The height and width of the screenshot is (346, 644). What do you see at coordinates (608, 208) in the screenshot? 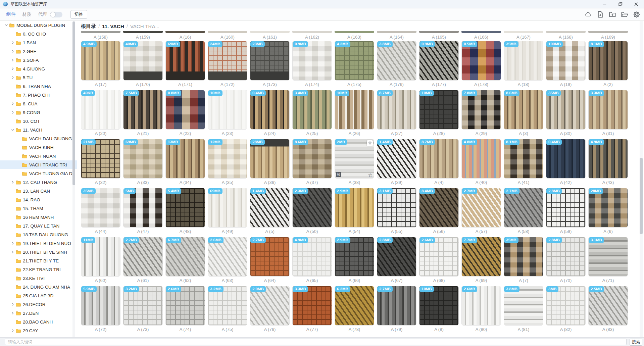
I see `asset-card-a-6-: 28MB` at bounding box center [608, 208].